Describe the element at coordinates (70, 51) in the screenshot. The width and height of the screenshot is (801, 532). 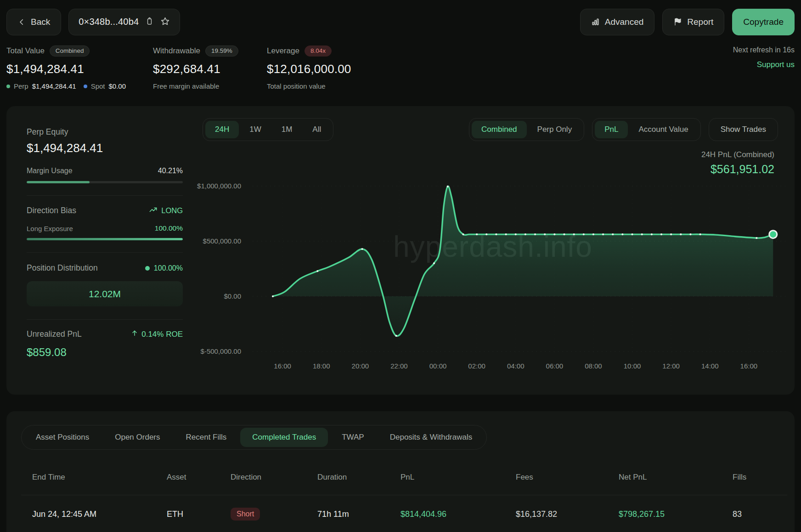
I see `combined-badge: Combined` at that location.